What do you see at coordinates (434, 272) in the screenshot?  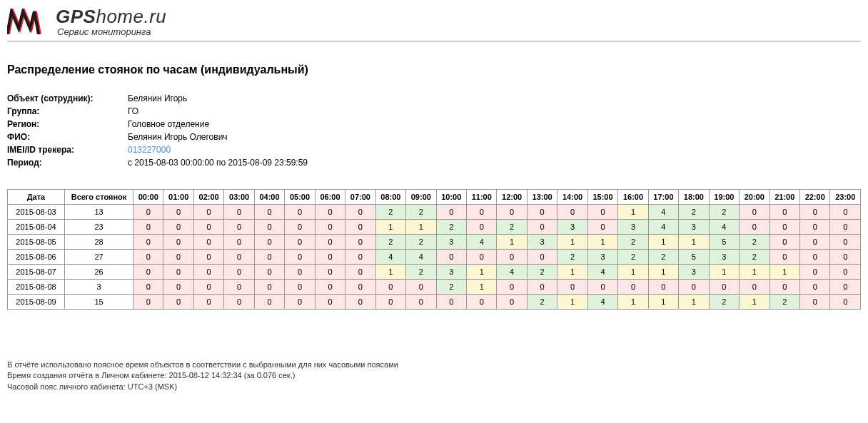 I see `table-row: 2015-08-0726000000001231421411311100` at bounding box center [434, 272].